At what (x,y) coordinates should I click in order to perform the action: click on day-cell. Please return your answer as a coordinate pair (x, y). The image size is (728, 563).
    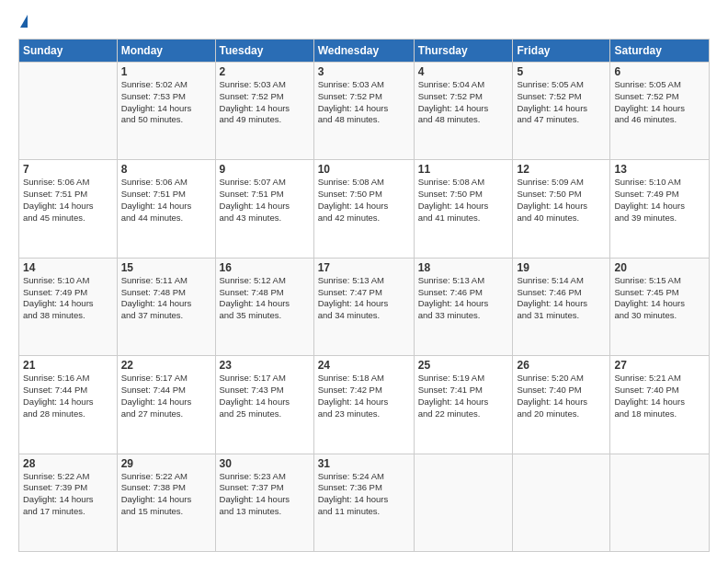
    Looking at the image, I should click on (562, 502).